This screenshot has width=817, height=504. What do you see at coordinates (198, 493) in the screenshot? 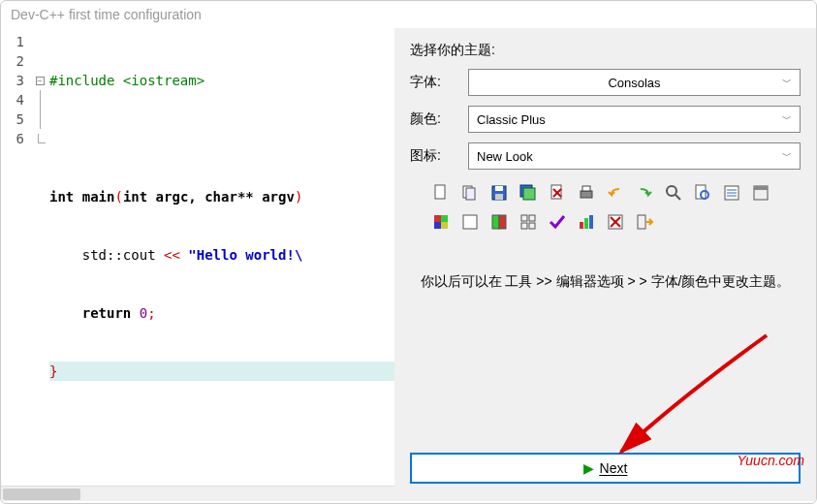
I see `horizontal-scrollbar` at bounding box center [198, 493].